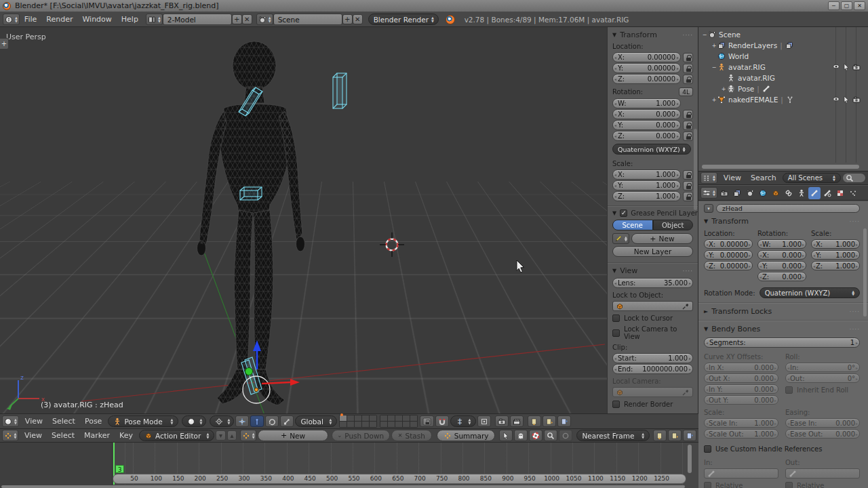 Image resolution: width=868 pixels, height=488 pixels. What do you see at coordinates (750, 193) in the screenshot?
I see `tab-scene` at bounding box center [750, 193].